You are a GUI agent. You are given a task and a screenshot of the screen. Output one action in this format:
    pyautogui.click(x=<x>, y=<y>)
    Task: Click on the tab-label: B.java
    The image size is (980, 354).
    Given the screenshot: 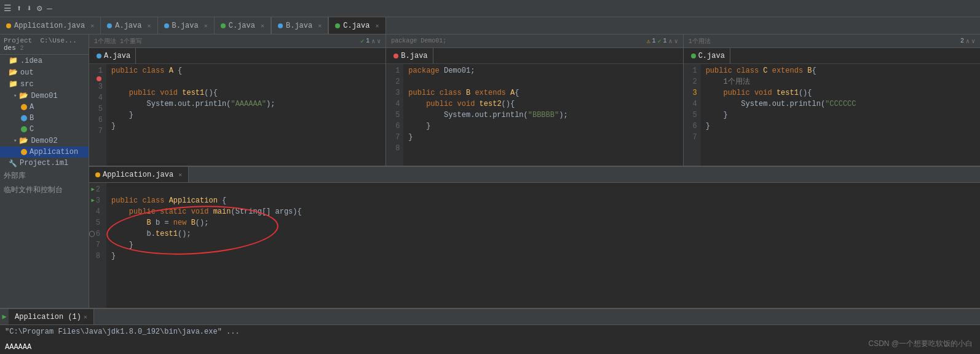 What is the action you would take?
    pyautogui.click(x=414, y=56)
    